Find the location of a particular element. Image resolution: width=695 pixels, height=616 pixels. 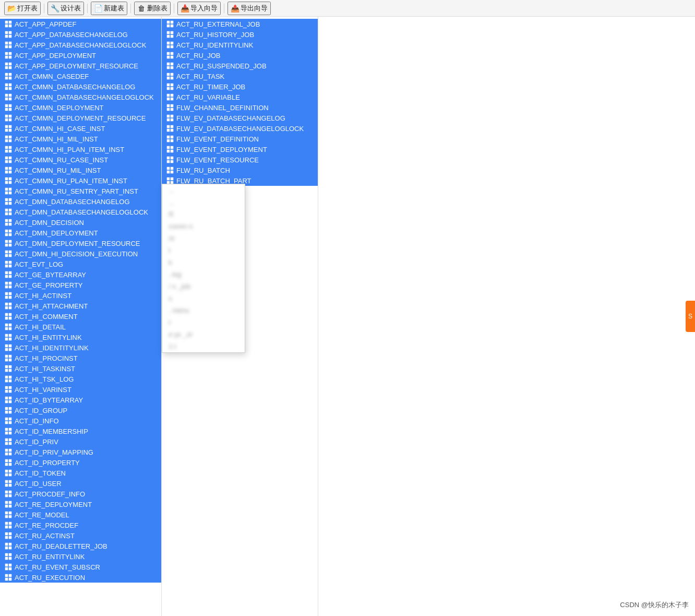

table-item: ACT_HI_VARINST is located at coordinates (80, 389).